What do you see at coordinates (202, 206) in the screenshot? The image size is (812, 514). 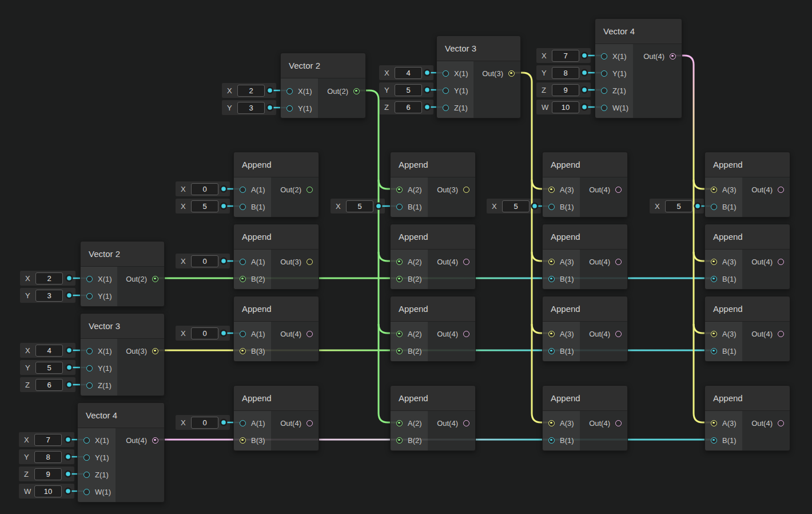 I see `append-c1r1-input-widget-x: X5` at bounding box center [202, 206].